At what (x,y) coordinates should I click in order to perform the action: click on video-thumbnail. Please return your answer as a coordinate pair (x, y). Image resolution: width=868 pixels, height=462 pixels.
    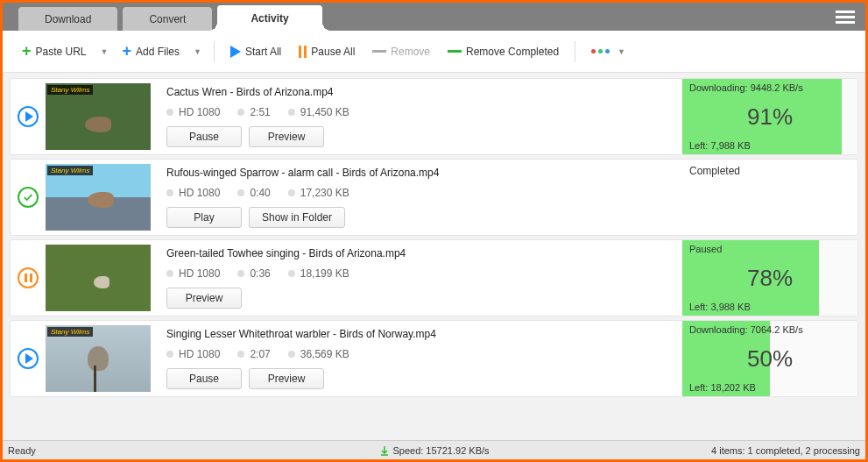
    Looking at the image, I should click on (98, 278).